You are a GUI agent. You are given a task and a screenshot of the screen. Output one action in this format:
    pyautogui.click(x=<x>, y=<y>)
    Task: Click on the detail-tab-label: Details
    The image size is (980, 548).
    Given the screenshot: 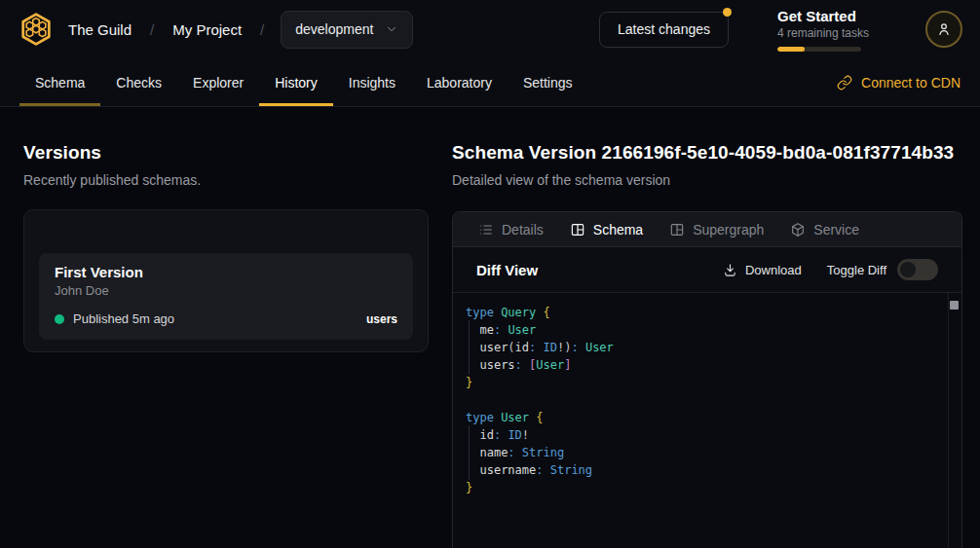 What is the action you would take?
    pyautogui.click(x=522, y=230)
    